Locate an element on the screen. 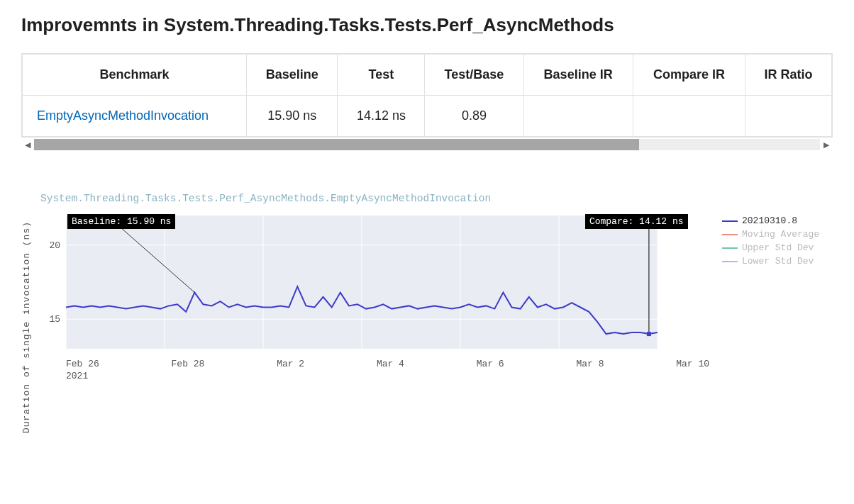 This screenshot has width=854, height=504. table-row: EmptyAsyncMethodInvocation 15.90 ns 14.1… is located at coordinates (427, 116).